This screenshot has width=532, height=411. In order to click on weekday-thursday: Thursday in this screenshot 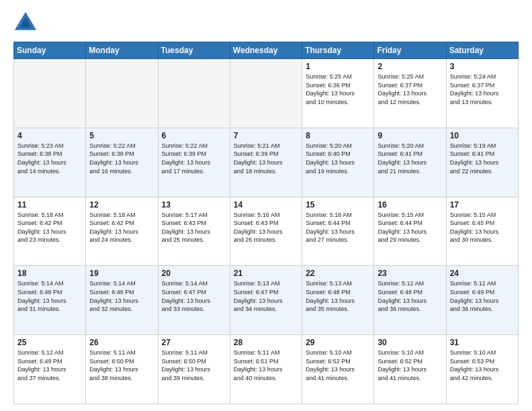, I will do `click(339, 51)`.